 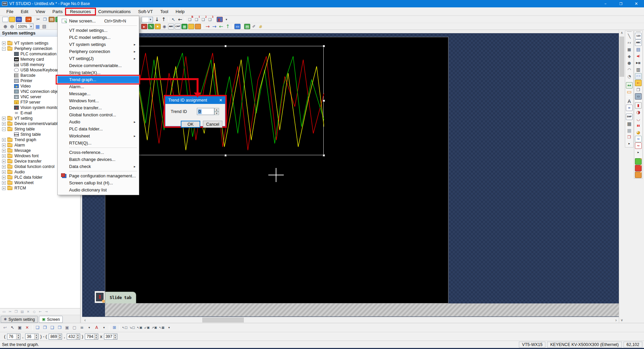 I want to click on tree-delete-icon: ✕, so click(x=28, y=312).